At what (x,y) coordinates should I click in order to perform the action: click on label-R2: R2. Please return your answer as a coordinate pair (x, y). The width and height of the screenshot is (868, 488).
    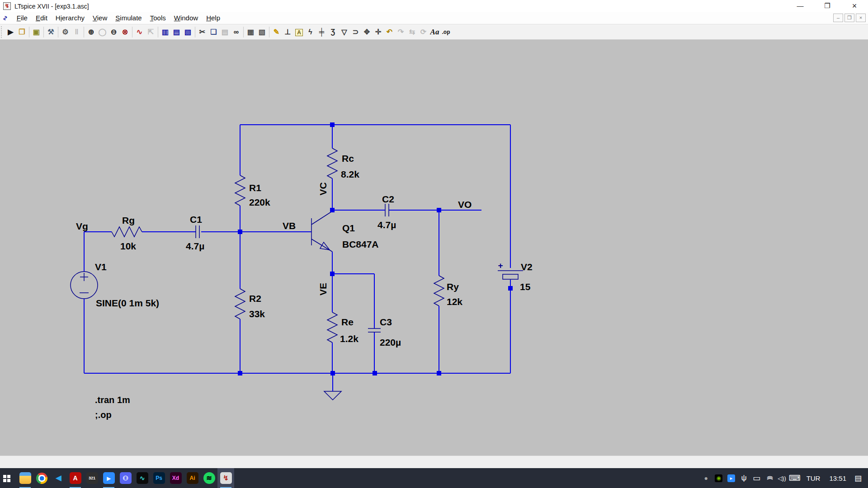
    Looking at the image, I should click on (255, 298).